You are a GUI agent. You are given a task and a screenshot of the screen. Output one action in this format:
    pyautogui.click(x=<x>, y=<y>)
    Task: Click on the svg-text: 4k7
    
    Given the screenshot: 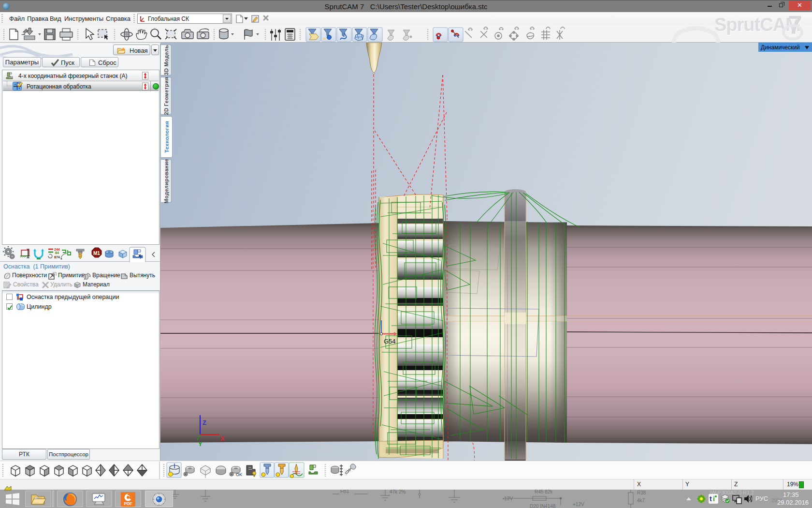 What is the action you would take?
    pyautogui.click(x=641, y=500)
    